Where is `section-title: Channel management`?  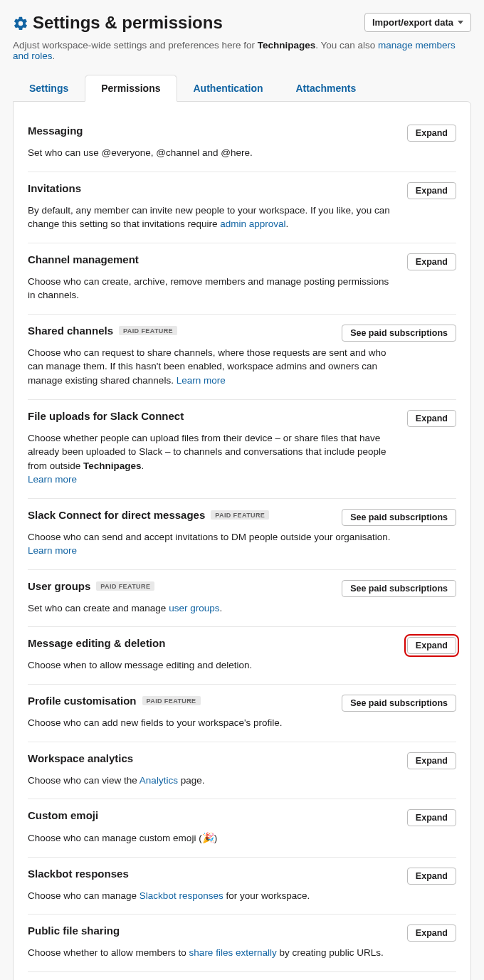
section-title: Channel management is located at coordinates (83, 259).